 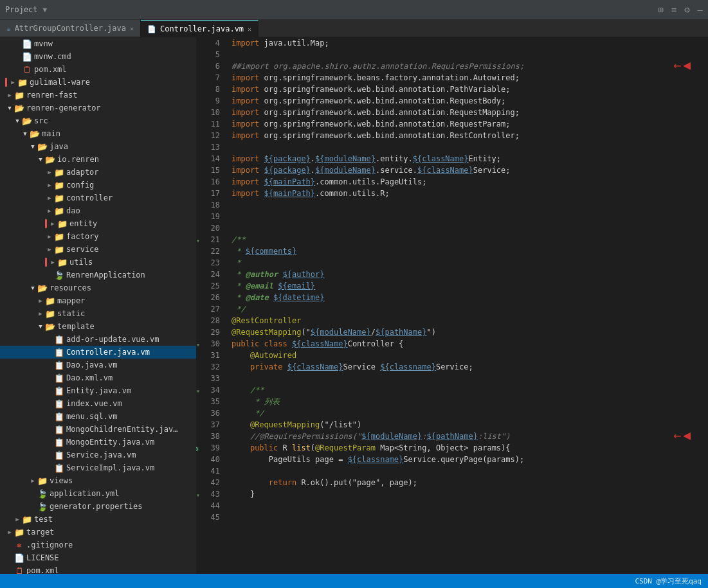 What do you see at coordinates (98, 185) in the screenshot?
I see `sidebar-item-config: ▶ 📁 config` at bounding box center [98, 185].